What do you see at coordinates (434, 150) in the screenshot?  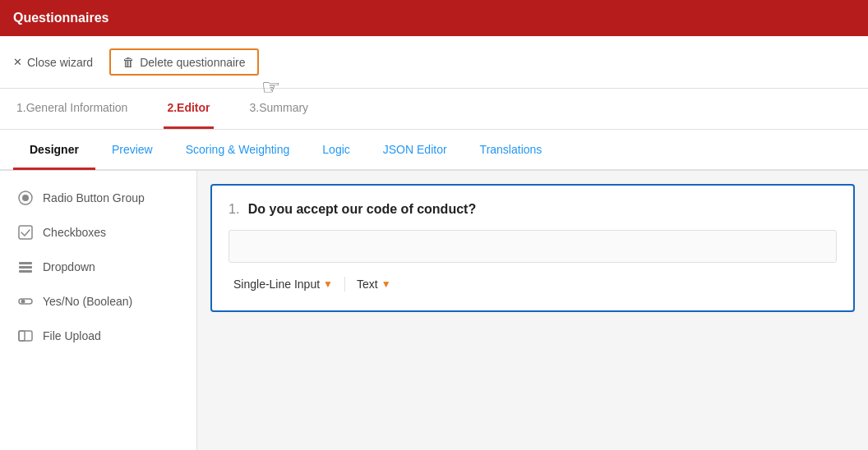 I see `tab-navigation: Designer Preview Scoring & Weighting Log…` at bounding box center [434, 150].